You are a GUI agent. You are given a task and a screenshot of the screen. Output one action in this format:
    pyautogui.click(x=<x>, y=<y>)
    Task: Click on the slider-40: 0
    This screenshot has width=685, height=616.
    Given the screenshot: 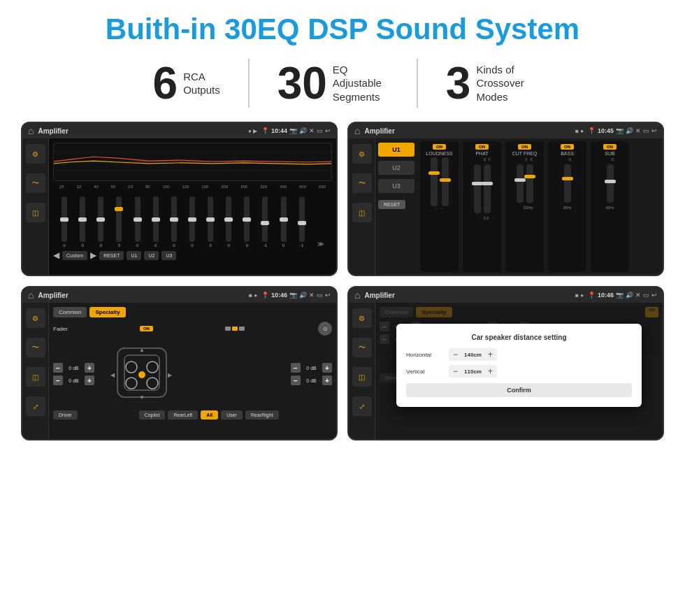 What is the action you would take?
    pyautogui.click(x=101, y=222)
    